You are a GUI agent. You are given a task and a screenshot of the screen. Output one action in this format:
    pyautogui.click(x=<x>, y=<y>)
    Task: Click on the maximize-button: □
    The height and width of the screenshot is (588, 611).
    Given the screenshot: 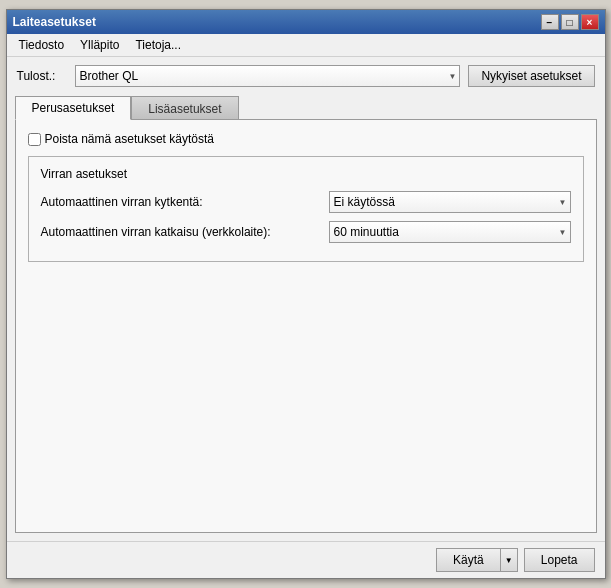 What is the action you would take?
    pyautogui.click(x=570, y=22)
    